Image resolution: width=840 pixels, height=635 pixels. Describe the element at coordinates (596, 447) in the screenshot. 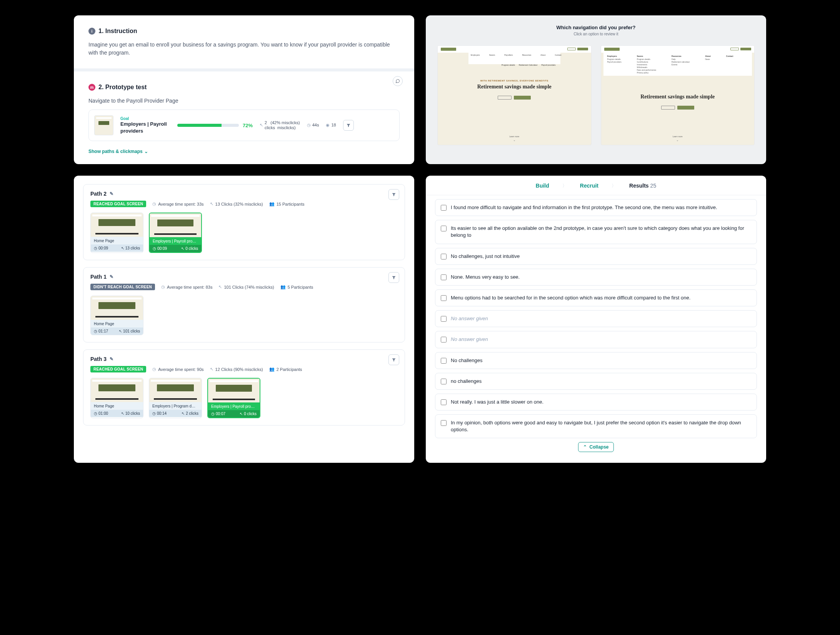

I see `collapse-button: ⌃ Collapse` at that location.